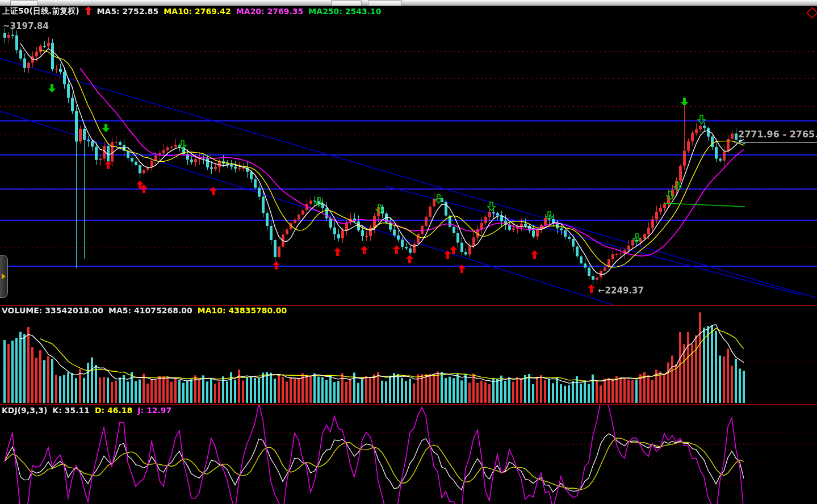 This screenshot has width=817, height=504. Describe the element at coordinates (242, 310) in the screenshot. I see `volume-ma10-value: MA10: 43835780.00` at that location.